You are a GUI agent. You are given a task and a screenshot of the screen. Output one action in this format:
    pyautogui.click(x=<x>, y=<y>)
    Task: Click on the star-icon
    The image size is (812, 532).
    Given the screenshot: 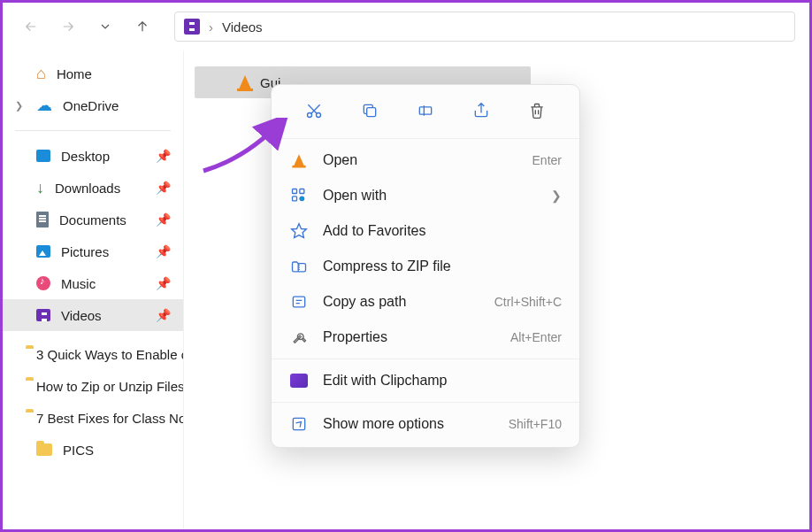 What is the action you would take?
    pyautogui.click(x=299, y=231)
    